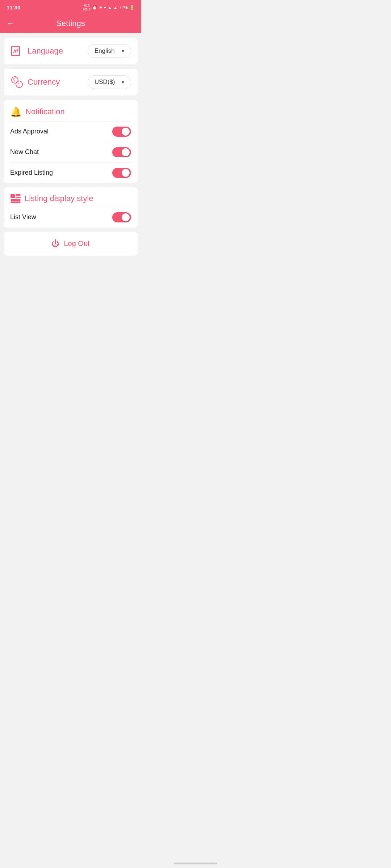 The height and width of the screenshot is (868, 391). I want to click on new-chat-row: New Chat, so click(71, 152).